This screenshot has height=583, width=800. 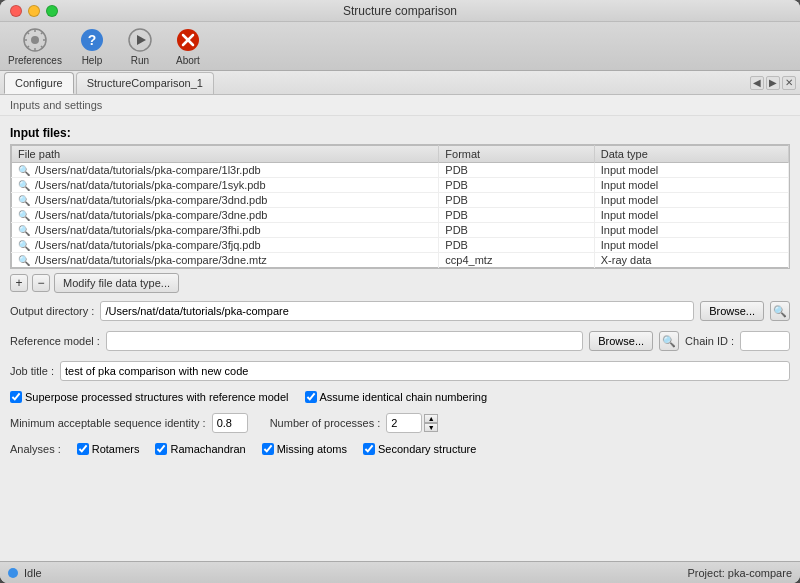 What do you see at coordinates (208, 449) in the screenshot?
I see `ramachandran-label: Ramachandran` at bounding box center [208, 449].